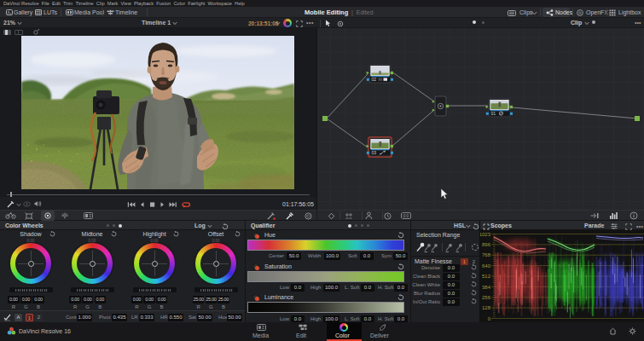 The width and height of the screenshot is (644, 341). Describe the element at coordinates (486, 287) in the screenshot. I see `svg-text: 384` at that location.